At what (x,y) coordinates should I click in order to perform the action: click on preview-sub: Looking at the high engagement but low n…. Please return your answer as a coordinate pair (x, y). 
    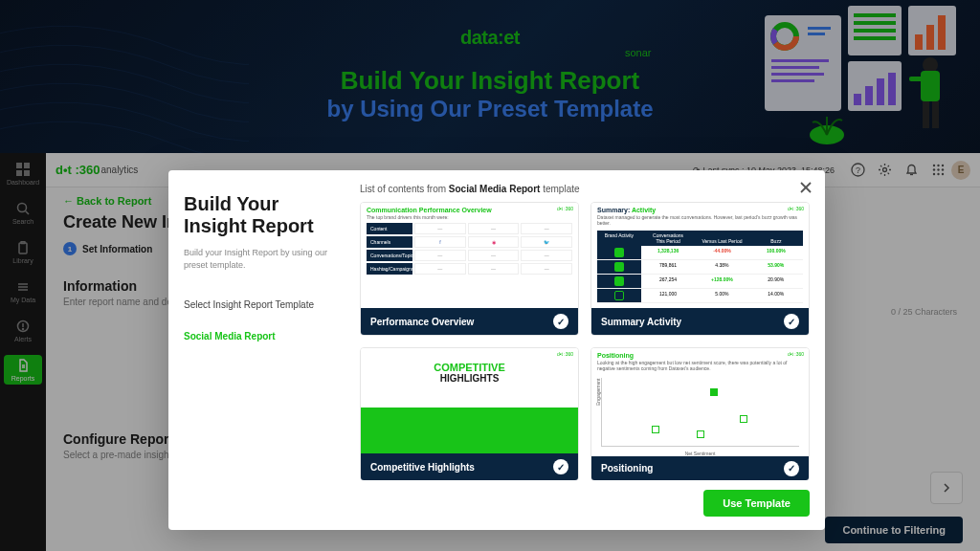
    Looking at the image, I should click on (701, 367).